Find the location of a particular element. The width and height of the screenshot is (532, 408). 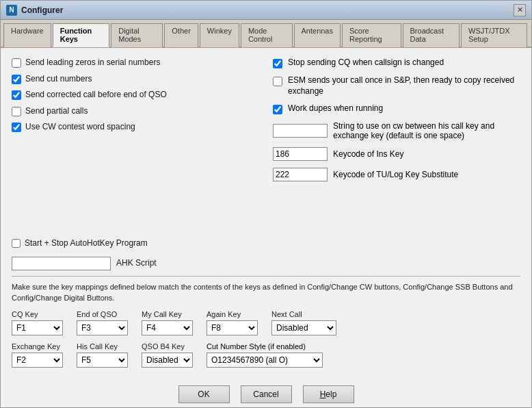

partial-calls-row: Send partial calls is located at coordinates (135, 112).